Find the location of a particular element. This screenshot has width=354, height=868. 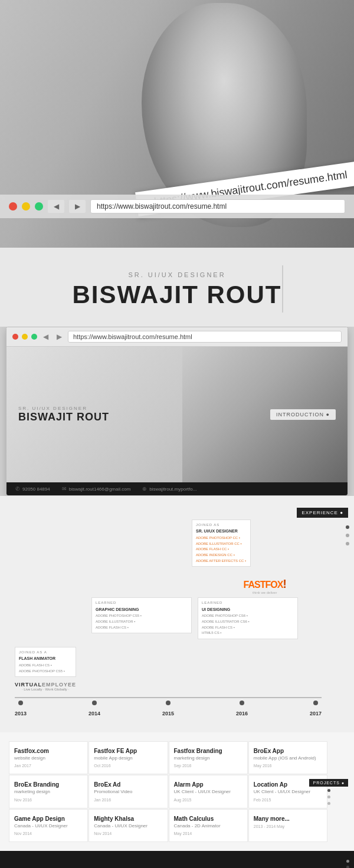

year-2017: 2017 is located at coordinates (316, 709).